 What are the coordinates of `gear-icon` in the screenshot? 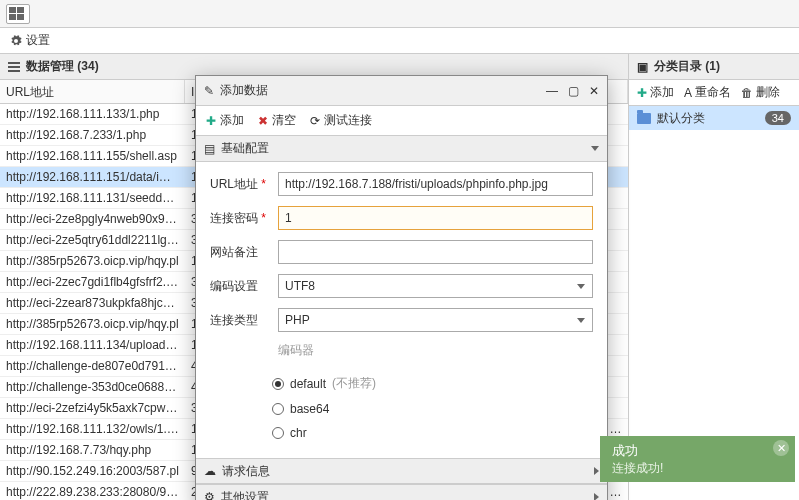 It's located at (16, 41).